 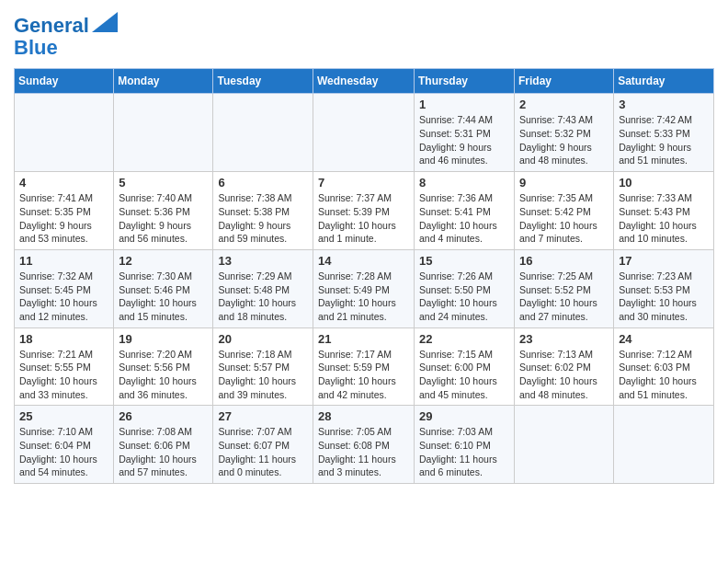 What do you see at coordinates (263, 296) in the screenshot?
I see `day-info: Sunrise: 7:29 AM Sunset: 5:48 PM Dayligh…` at bounding box center [263, 296].